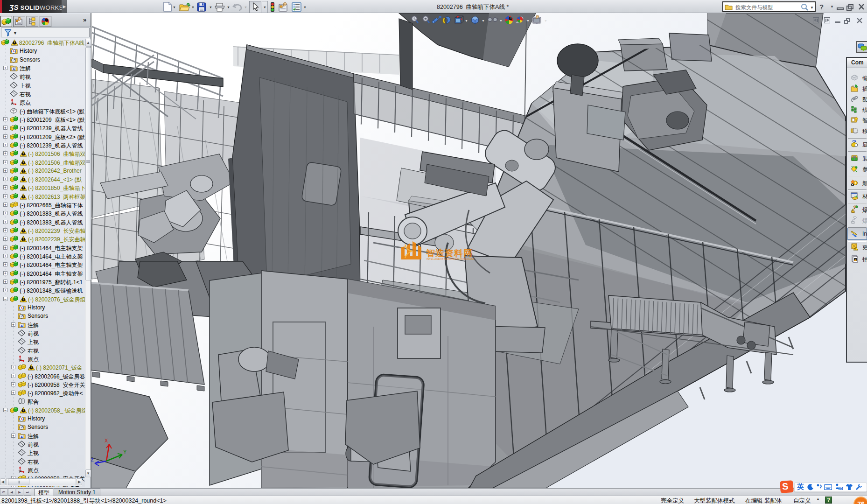  I want to click on svg-text: X, so click(106, 441).